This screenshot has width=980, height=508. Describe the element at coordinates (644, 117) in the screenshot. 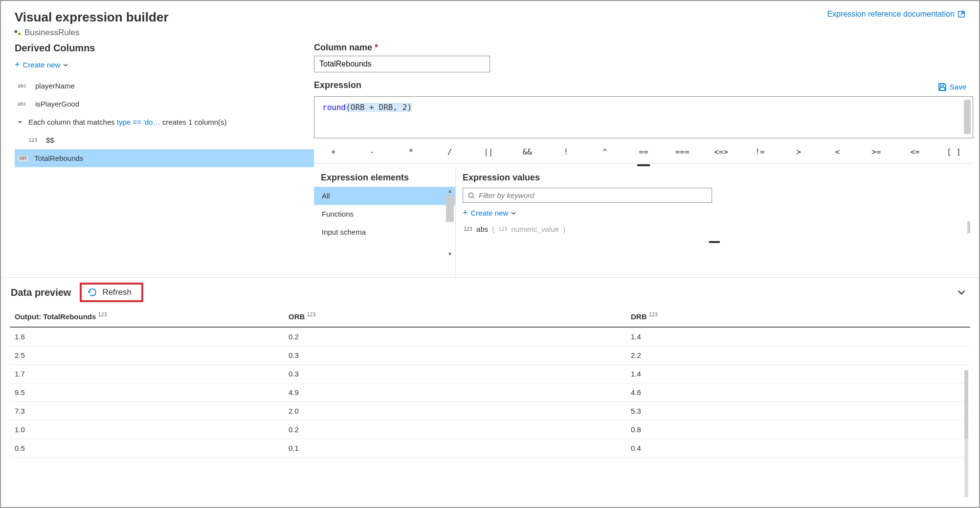

I see `expression-editor: round(ORB + DRB, 2)` at that location.